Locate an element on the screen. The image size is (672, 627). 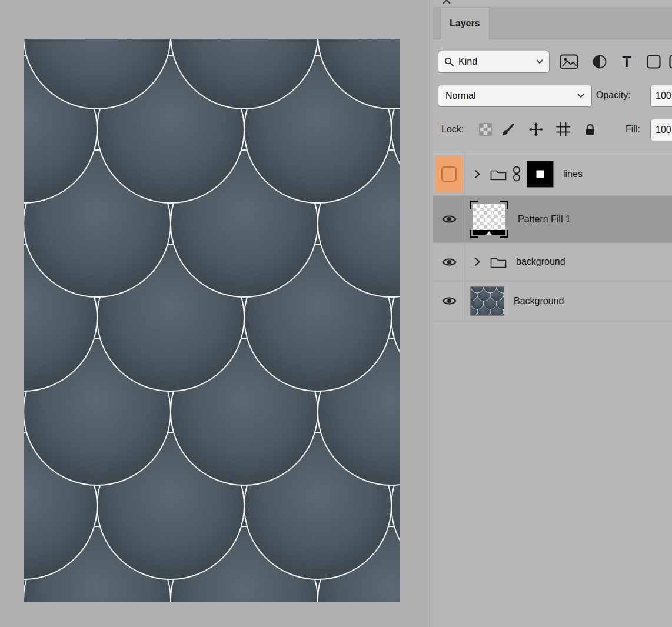
background-layer-thumbnail is located at coordinates (487, 301).